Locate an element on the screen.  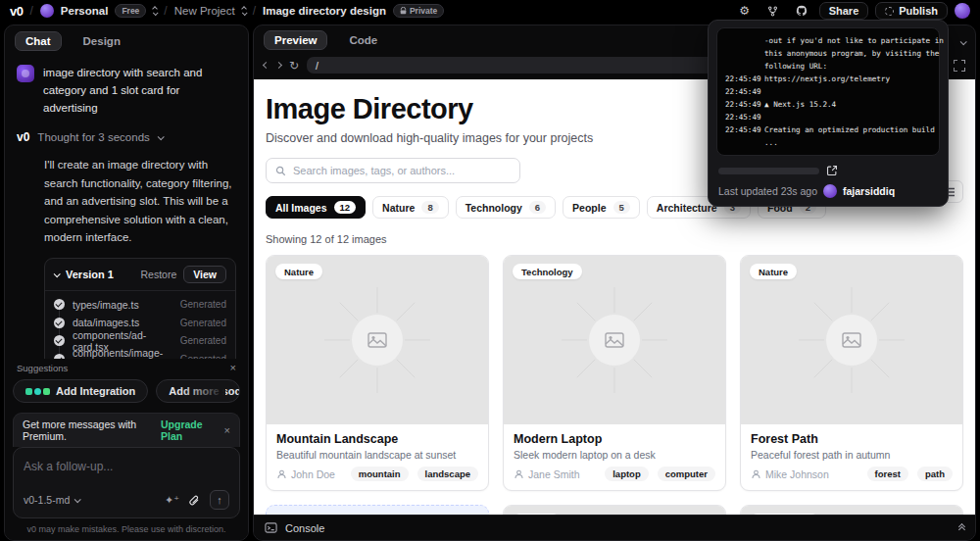
sparkles-icon: ✦⁺ is located at coordinates (172, 500).